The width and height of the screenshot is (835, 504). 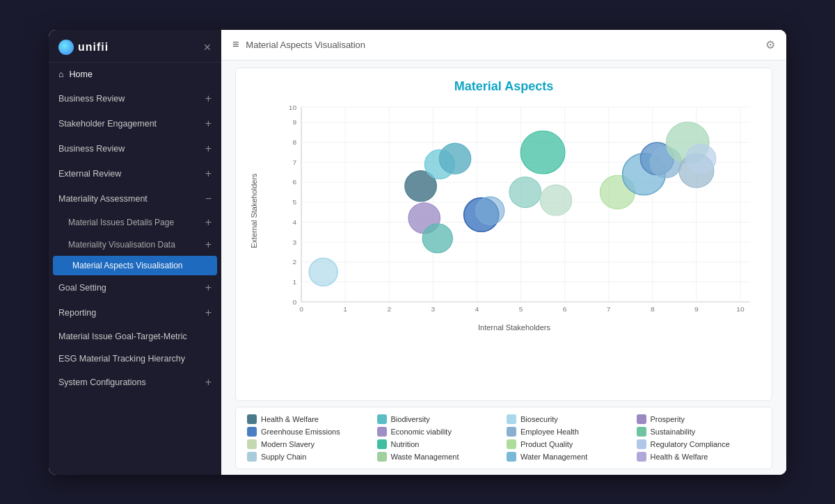 I want to click on sidebar-item-business-review-1: Business Review +, so click(x=135, y=99).